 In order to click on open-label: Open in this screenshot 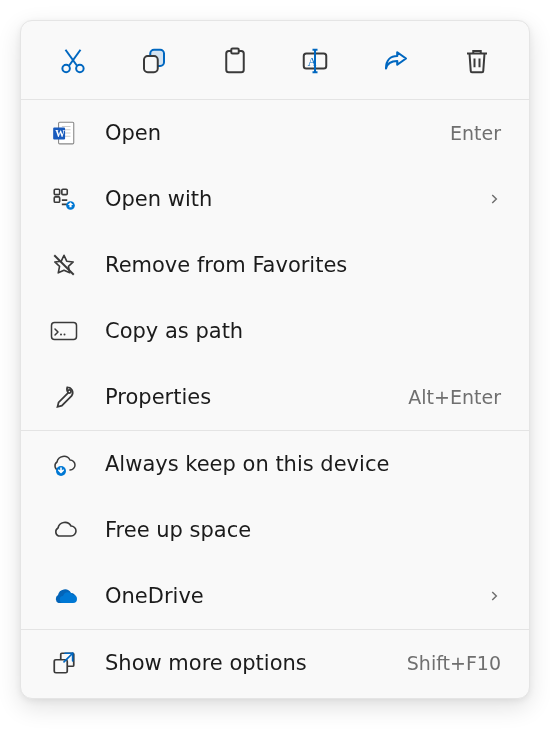, I will do `click(278, 133)`.